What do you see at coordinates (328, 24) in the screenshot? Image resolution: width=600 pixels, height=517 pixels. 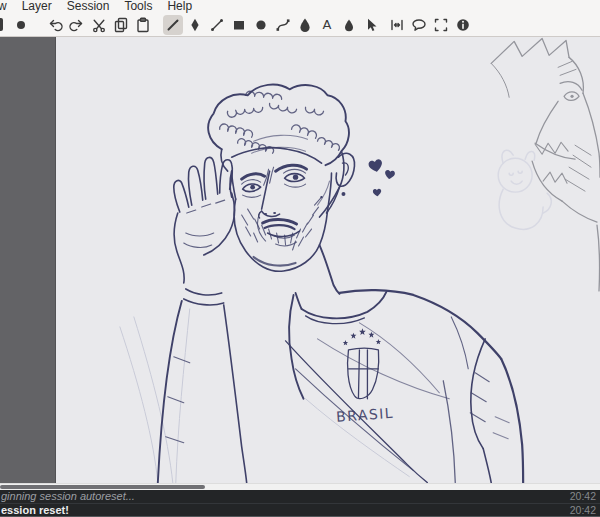 I see `annotation-a-icon: A` at bounding box center [328, 24].